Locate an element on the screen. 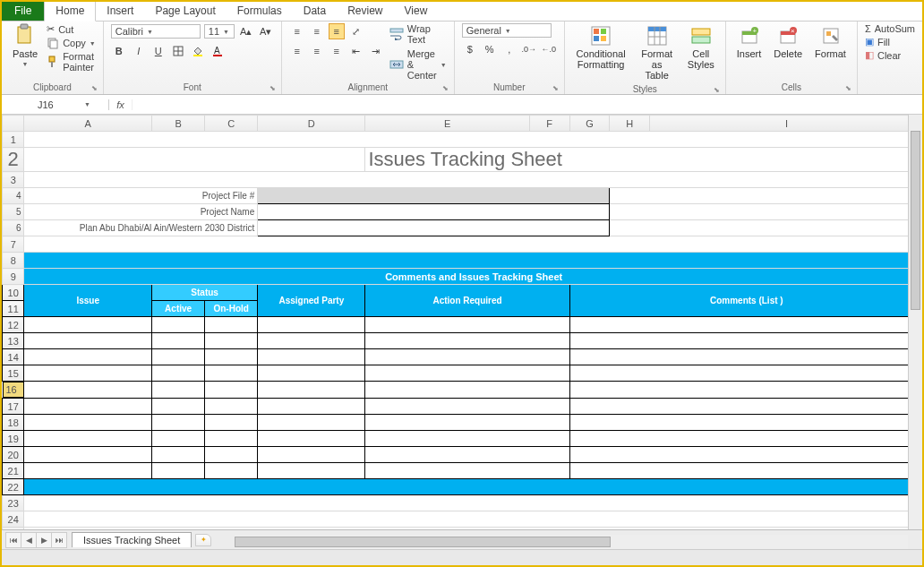 This screenshot has height=567, width=924. align-top-button: ≡ is located at coordinates (297, 31).